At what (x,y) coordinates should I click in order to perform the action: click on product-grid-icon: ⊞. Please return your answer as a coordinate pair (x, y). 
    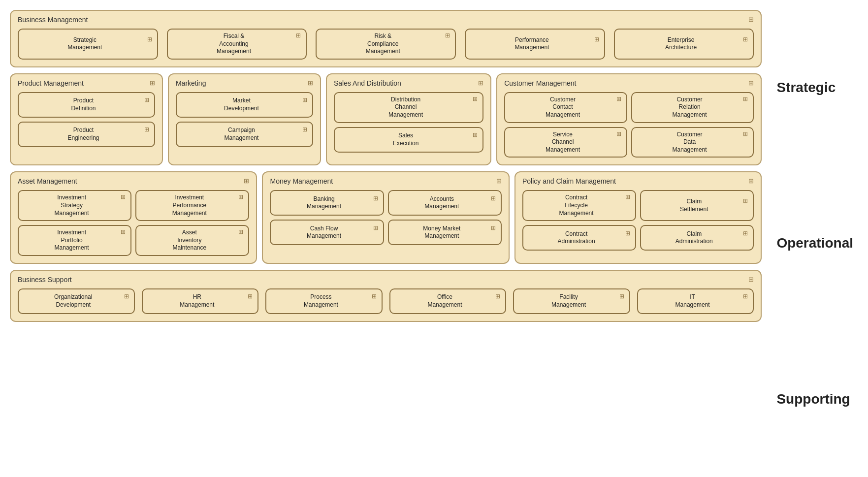
    Looking at the image, I should click on (153, 83).